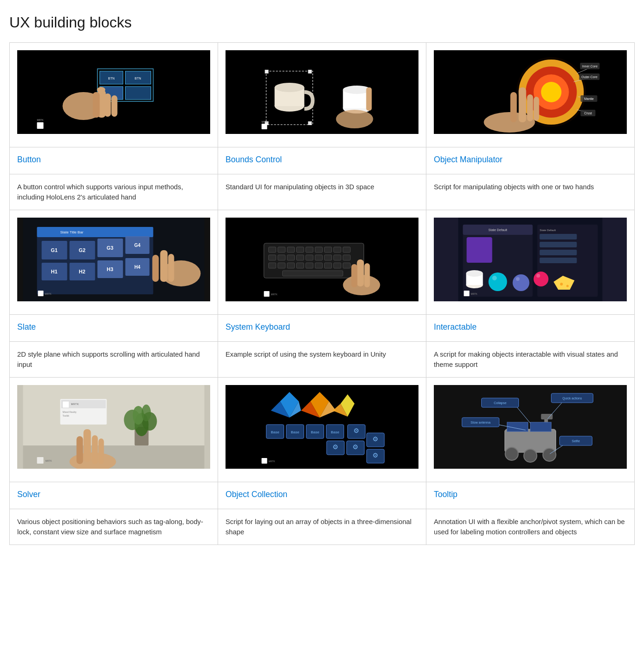 The image size is (644, 651). What do you see at coordinates (322, 430) in the screenshot?
I see `object-collection-image-cell: Base Base Base Base ⚙ ⚙ ⚙ ⚙` at bounding box center [322, 430].